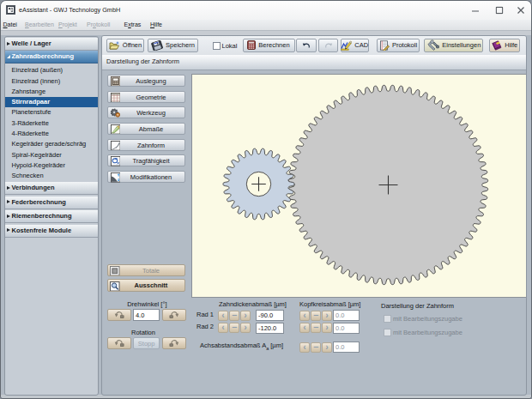  I want to click on protocol-button: Protokoll, so click(398, 45).